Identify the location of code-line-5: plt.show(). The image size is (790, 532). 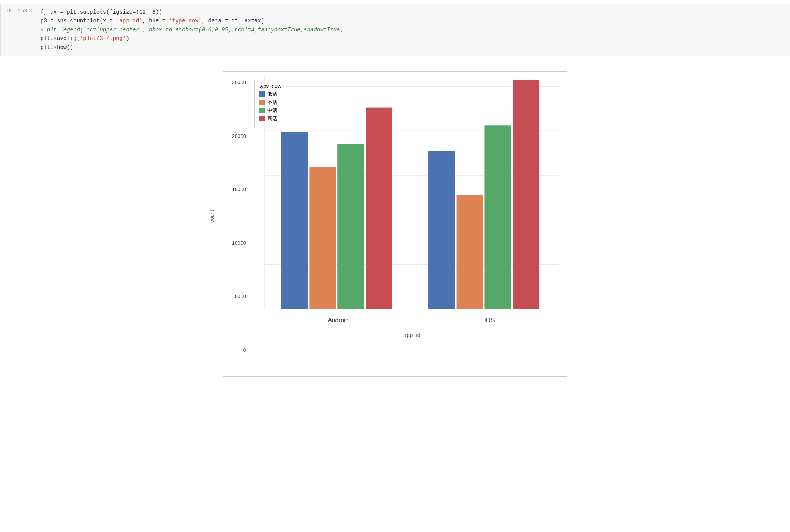
(413, 47).